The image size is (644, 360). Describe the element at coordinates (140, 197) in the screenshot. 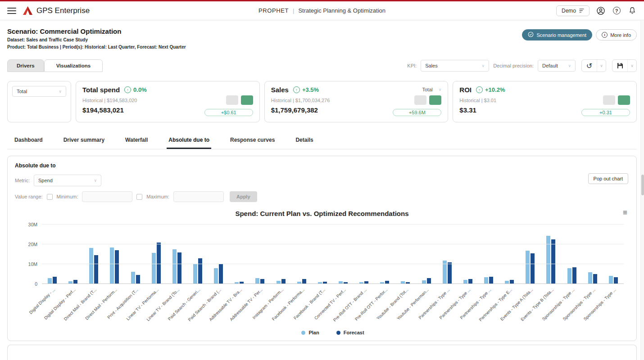

I see `maximum-checkbox` at that location.